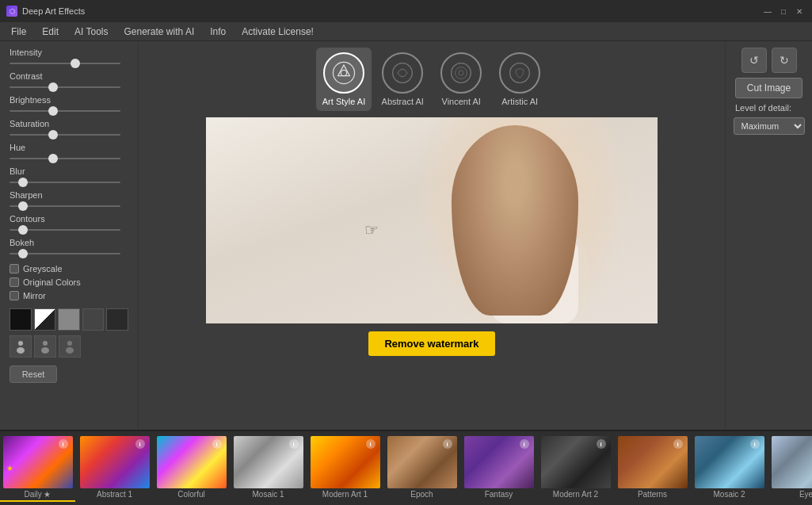 This screenshot has width=812, height=505. What do you see at coordinates (575, 468) in the screenshot?
I see `filmstrip-item-modernart2: iModern Art 2` at bounding box center [575, 468].